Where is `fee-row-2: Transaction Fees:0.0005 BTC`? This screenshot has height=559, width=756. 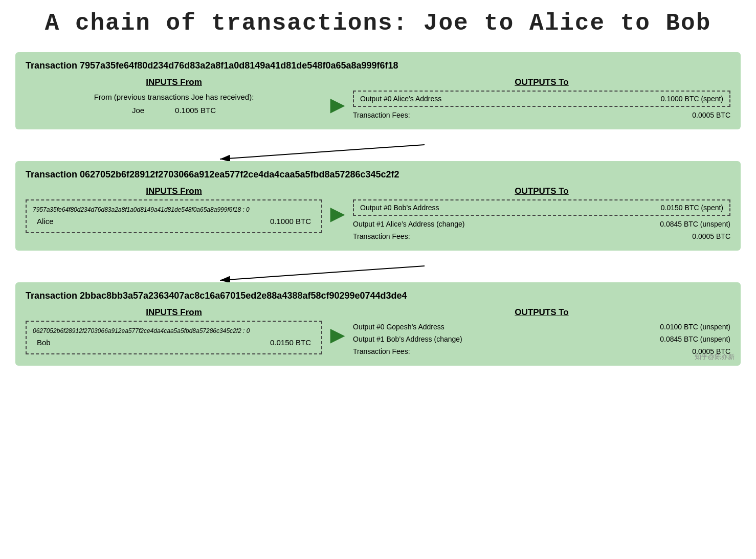
fee-row-2: Transaction Fees:0.0005 BTC is located at coordinates (542, 350).